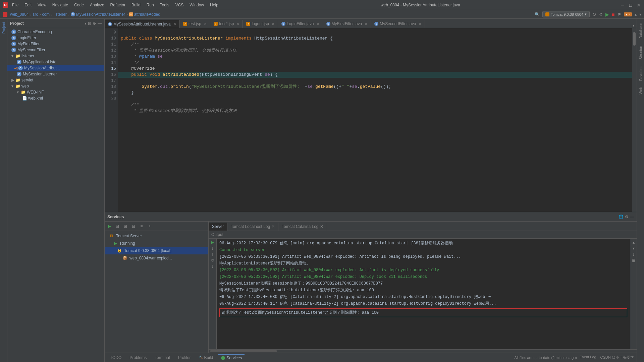 The image size is (644, 362). Describe the element at coordinates (303, 227) in the screenshot. I see `output-tab-catalina: Tomcat Catalina Log ✕` at that location.